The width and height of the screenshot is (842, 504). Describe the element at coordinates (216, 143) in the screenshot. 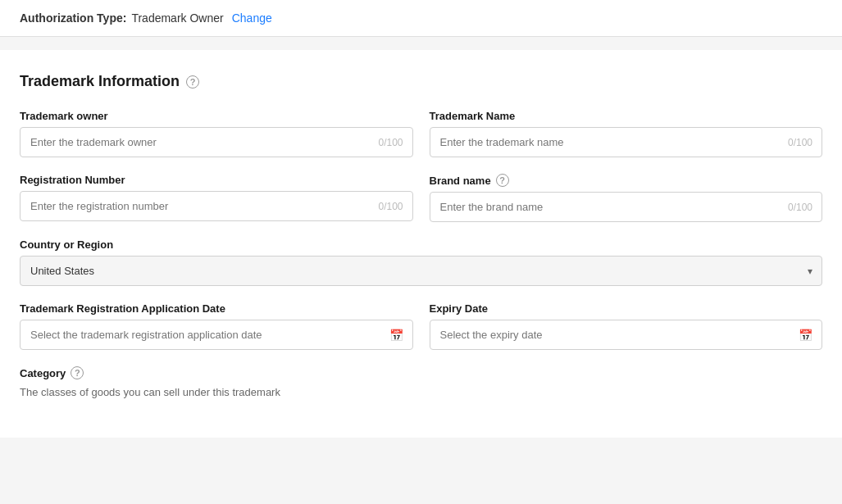

I see `trademark-owner-input-wrapper: 0/100` at that location.